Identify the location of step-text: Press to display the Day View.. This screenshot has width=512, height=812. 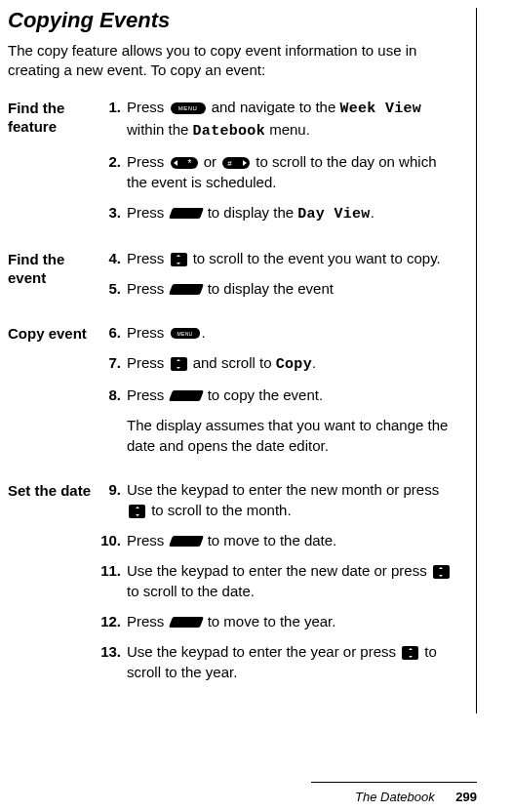
(291, 213).